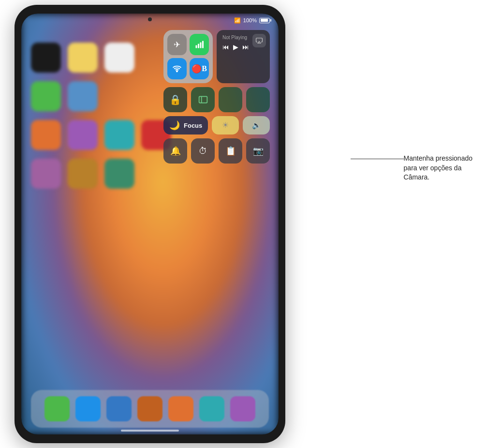  I want to click on battery-fill, so click(264, 20).